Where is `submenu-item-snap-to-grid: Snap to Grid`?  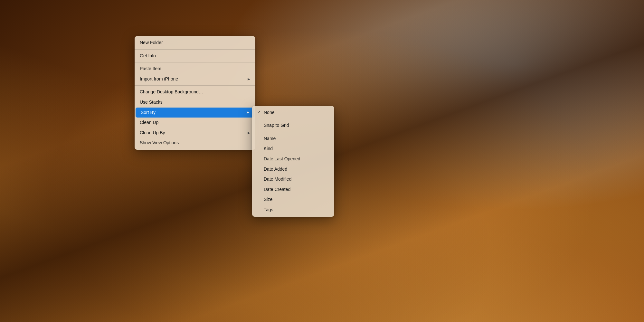
submenu-item-snap-to-grid: Snap to Grid is located at coordinates (293, 126).